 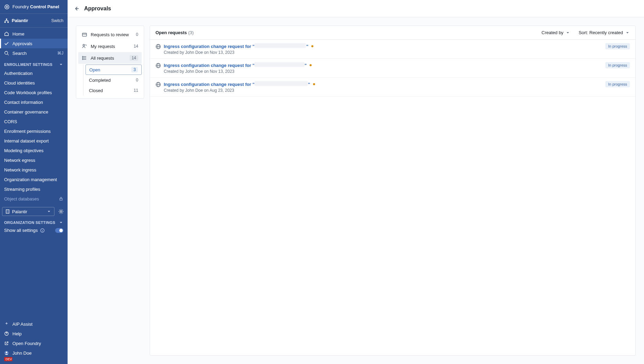 I want to click on enrollment-settings-list: AuthenticationCloud identitiesCode Workb…, so click(x=34, y=136).